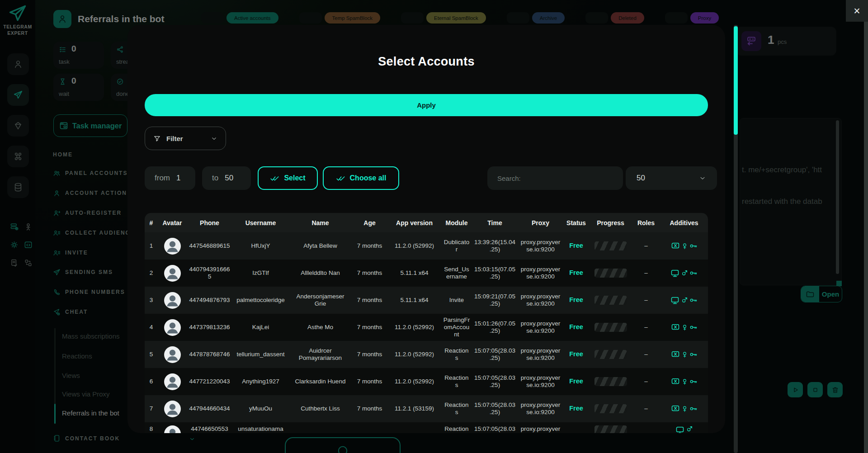 This screenshot has width=868, height=453. Describe the element at coordinates (495, 223) in the screenshot. I see `column-header-time: Time` at that location.